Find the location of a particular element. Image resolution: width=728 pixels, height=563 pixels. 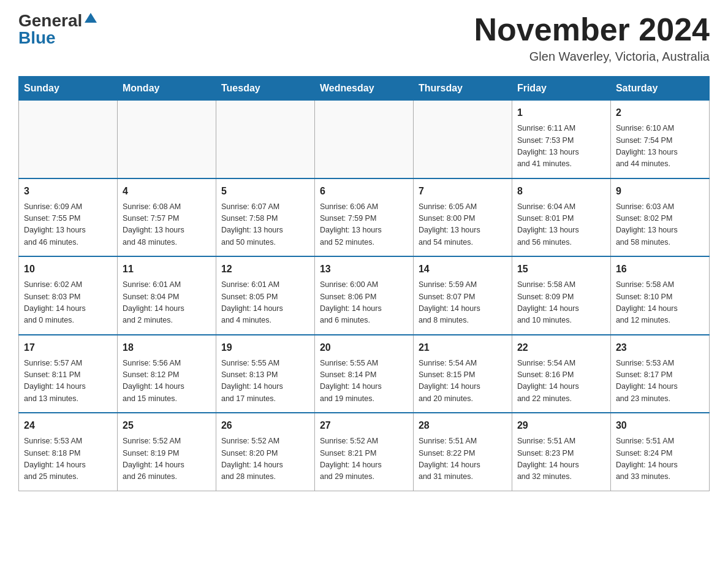

day-info: Sunrise: 6:01 AMSunset: 8:04 PMDaylight:… is located at coordinates (167, 303).